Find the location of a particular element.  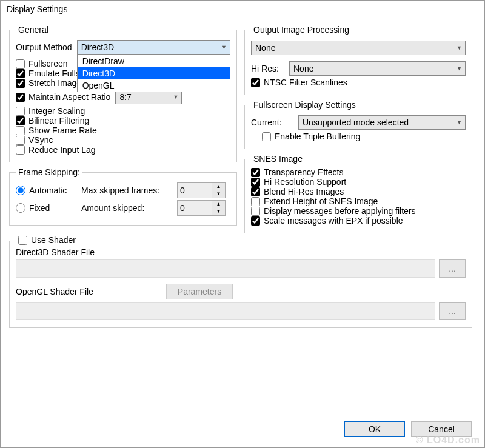

output-method-value: Direct3D is located at coordinates (98, 47).